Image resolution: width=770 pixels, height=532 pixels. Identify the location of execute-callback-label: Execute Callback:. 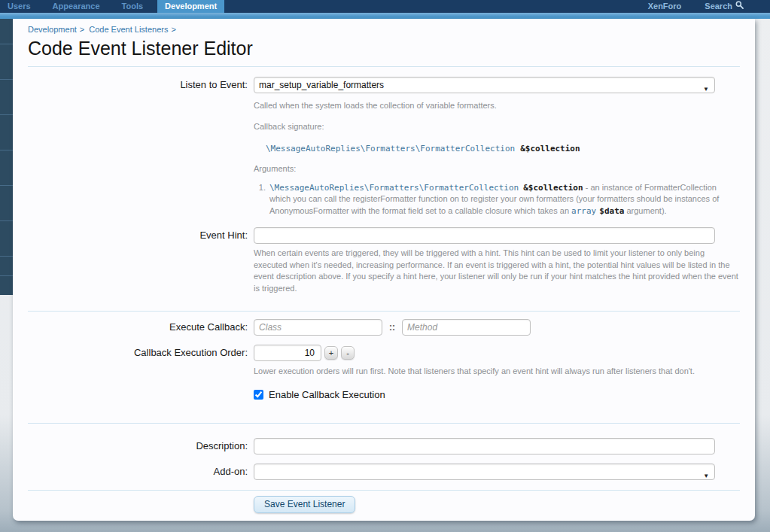
(141, 326).